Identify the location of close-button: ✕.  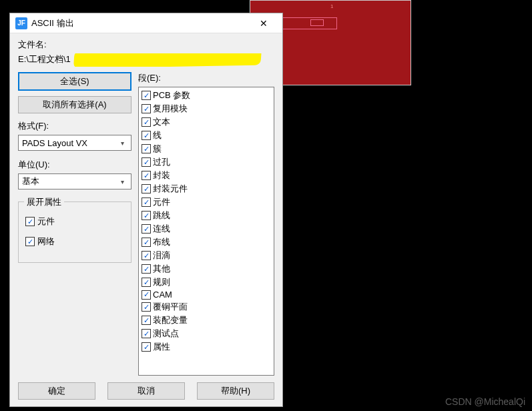
(264, 23).